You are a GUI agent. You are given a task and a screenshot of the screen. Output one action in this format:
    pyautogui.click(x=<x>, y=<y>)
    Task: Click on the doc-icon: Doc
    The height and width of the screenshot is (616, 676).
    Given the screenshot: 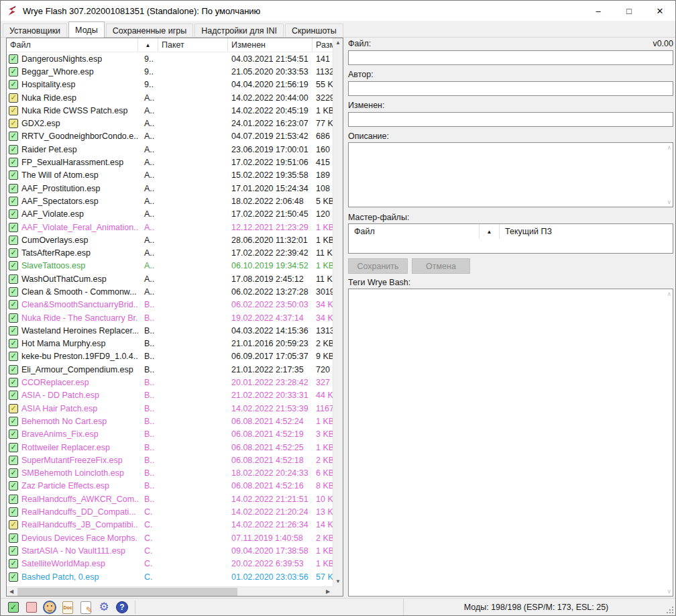 What is the action you would take?
    pyautogui.click(x=68, y=607)
    